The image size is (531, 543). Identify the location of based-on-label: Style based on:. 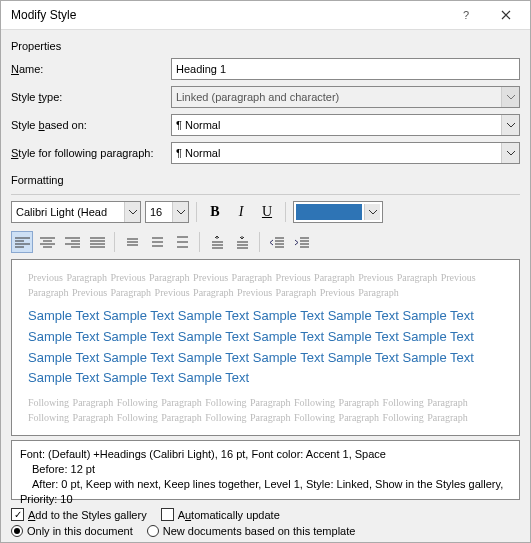
(91, 125).